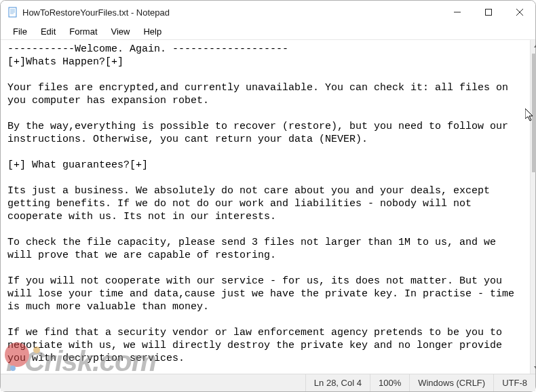 Image resolution: width=536 pixels, height=392 pixels. I want to click on status-zoom: 100%, so click(389, 383).